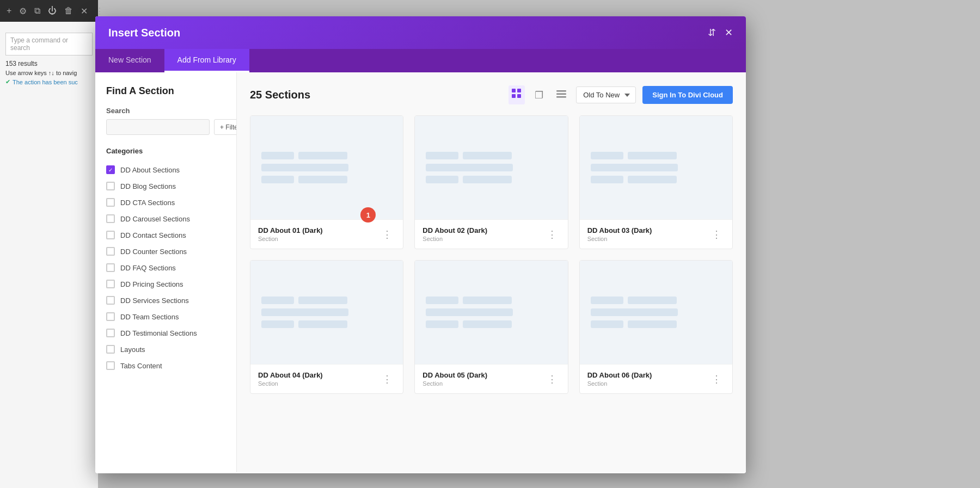 The image size is (980, 488). Describe the element at coordinates (327, 234) in the screenshot. I see `card-info-0: DD About 01 (Dark)Section⋮` at that location.